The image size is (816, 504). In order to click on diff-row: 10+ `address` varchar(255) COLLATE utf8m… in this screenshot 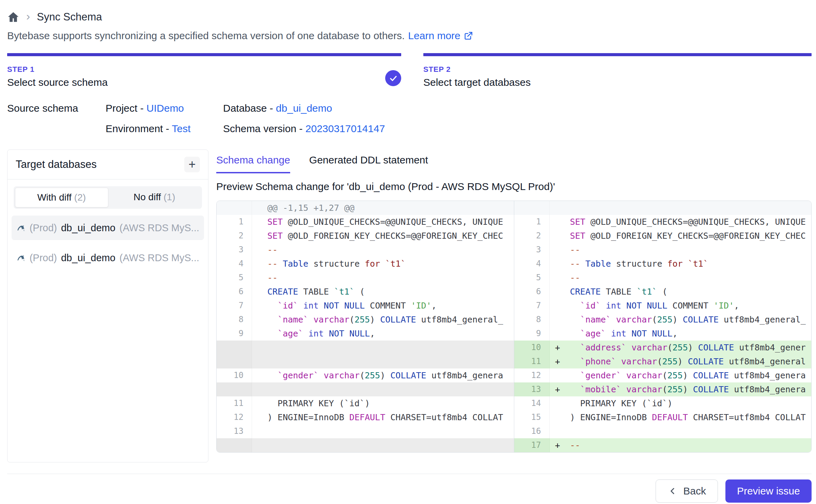, I will do `click(663, 347)`.